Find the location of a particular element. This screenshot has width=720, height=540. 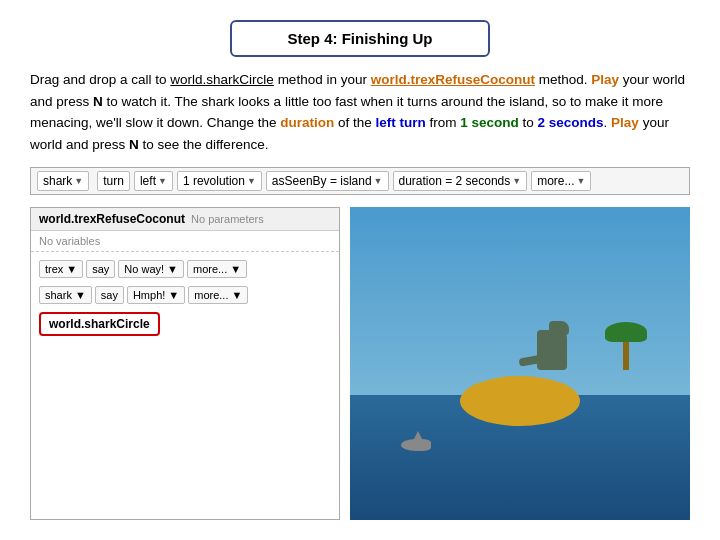

scene-island is located at coordinates (520, 401).